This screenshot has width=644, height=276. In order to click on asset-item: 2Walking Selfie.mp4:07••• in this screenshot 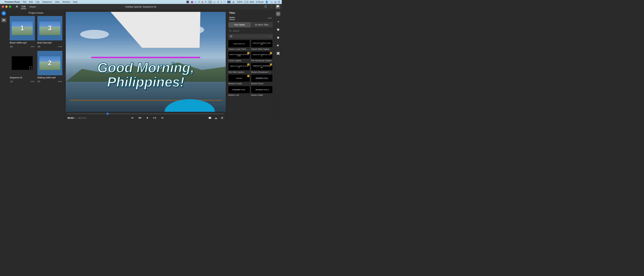, I will do `click(50, 67)`.